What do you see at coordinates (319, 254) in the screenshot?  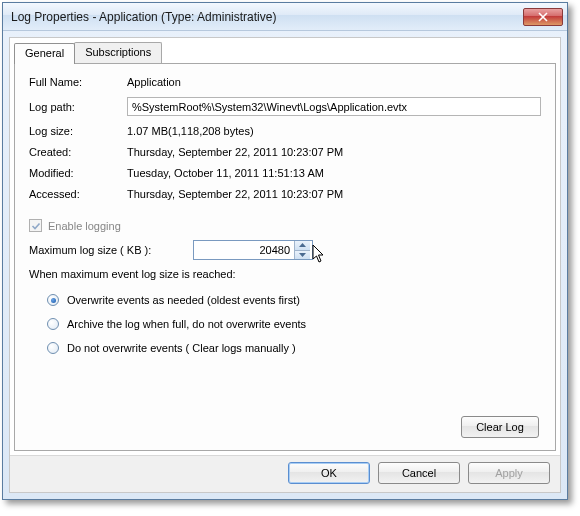 I see `cursor-icon` at bounding box center [319, 254].